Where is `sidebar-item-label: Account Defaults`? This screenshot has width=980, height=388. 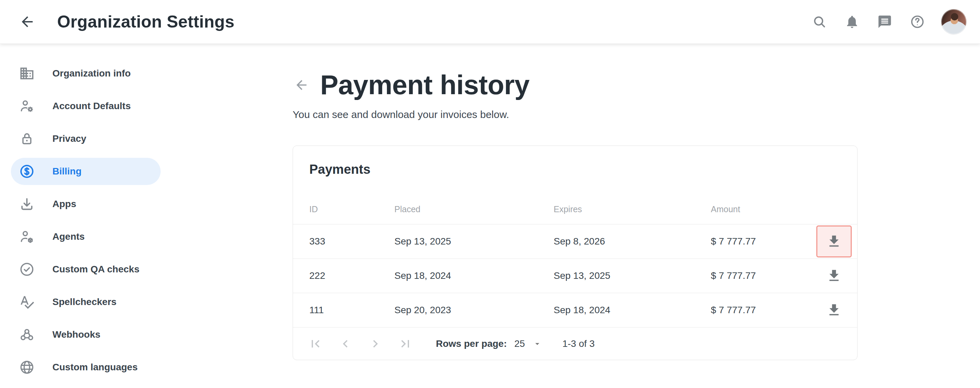 sidebar-item-label: Account Defaults is located at coordinates (91, 106).